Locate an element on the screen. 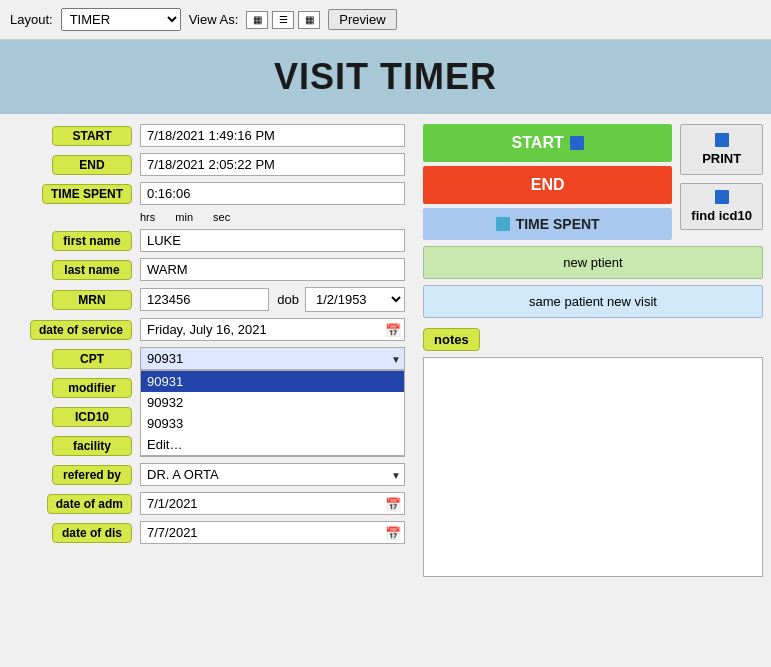  end-label-wrap: END is located at coordinates (75, 165).